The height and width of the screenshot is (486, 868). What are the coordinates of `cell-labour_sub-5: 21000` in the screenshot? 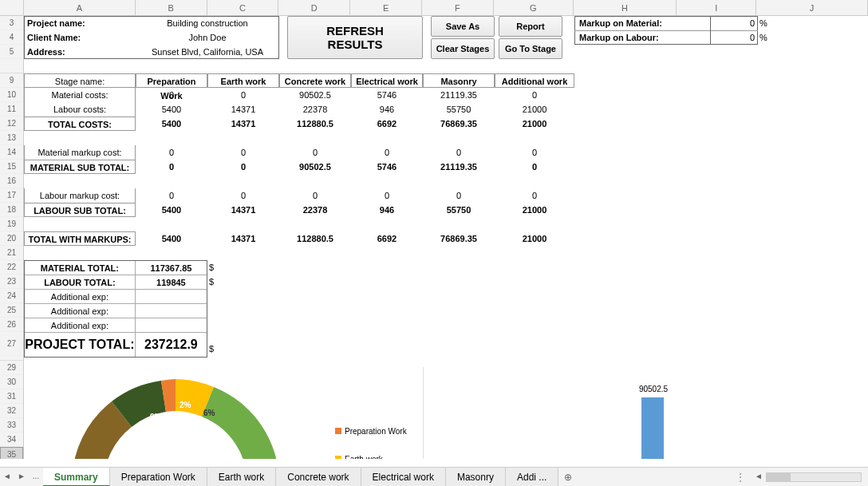 It's located at (535, 210).